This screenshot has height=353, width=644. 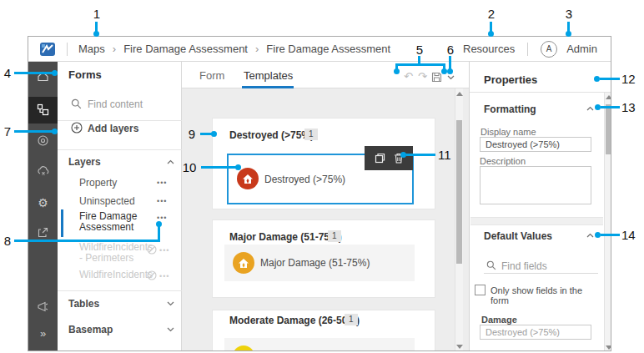 What do you see at coordinates (536, 185) in the screenshot?
I see `description-field` at bounding box center [536, 185].